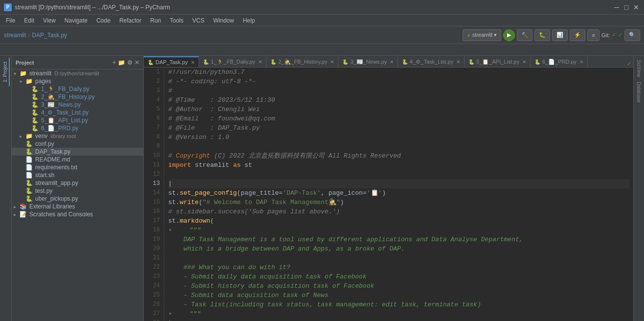  Describe the element at coordinates (322, 7) in the screenshot. I see `title-bar: P streamlit [D:/python/streamlit] – .../…` at that location.